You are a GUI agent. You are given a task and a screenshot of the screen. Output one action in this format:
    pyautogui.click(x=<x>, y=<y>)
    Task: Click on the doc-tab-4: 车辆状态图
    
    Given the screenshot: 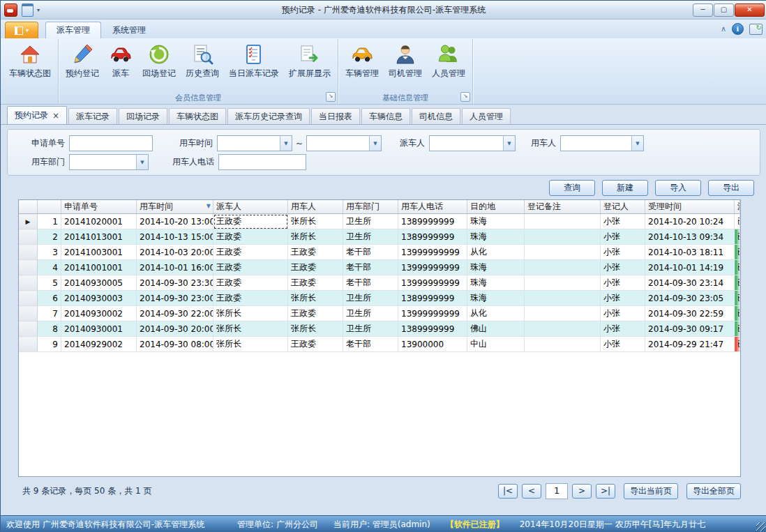 What is the action you would take?
    pyautogui.click(x=197, y=116)
    